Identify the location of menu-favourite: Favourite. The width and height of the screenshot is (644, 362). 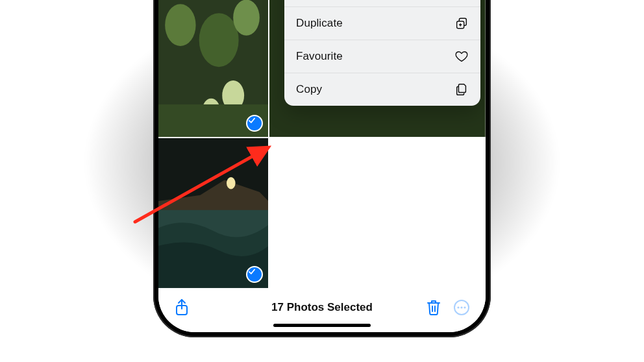
(382, 57).